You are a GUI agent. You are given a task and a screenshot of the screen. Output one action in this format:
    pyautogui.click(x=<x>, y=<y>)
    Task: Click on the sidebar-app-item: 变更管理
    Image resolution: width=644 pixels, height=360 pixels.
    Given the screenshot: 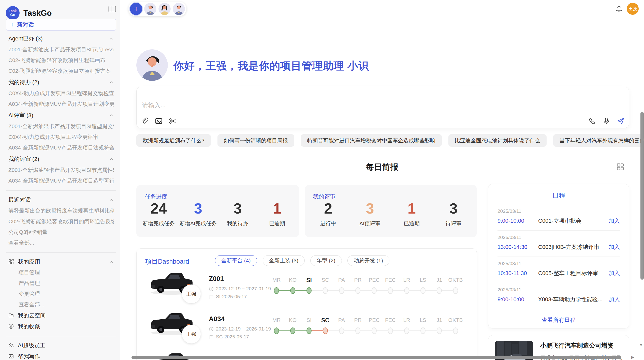 What is the action you would take?
    pyautogui.click(x=61, y=294)
    